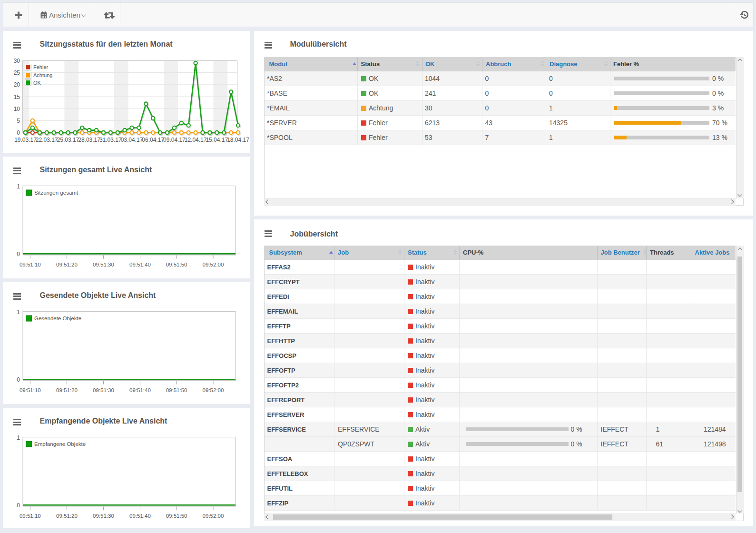 The height and width of the screenshot is (533, 756). Describe the element at coordinates (58, 318) in the screenshot. I see `svg-text: Gesendete Objekte` at that location.